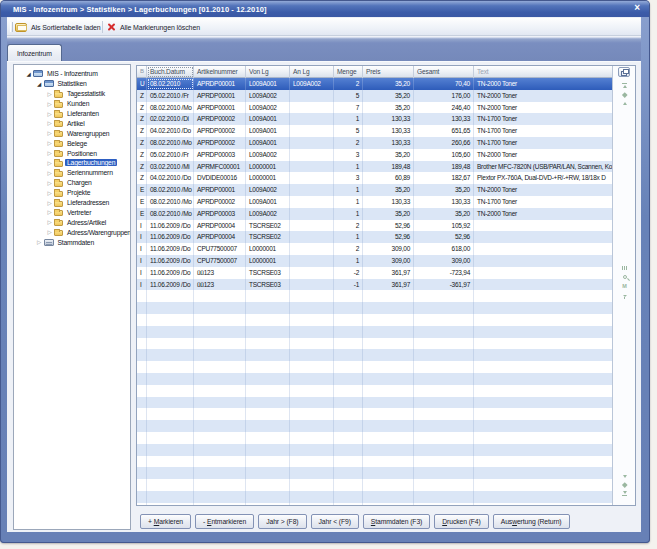 The width and height of the screenshot is (657, 549). Describe the element at coordinates (374, 273) in the screenshot. I see `grid-row: I11.06.2009 /Doüü123TSCRSE03-2361,97-723…` at that location.